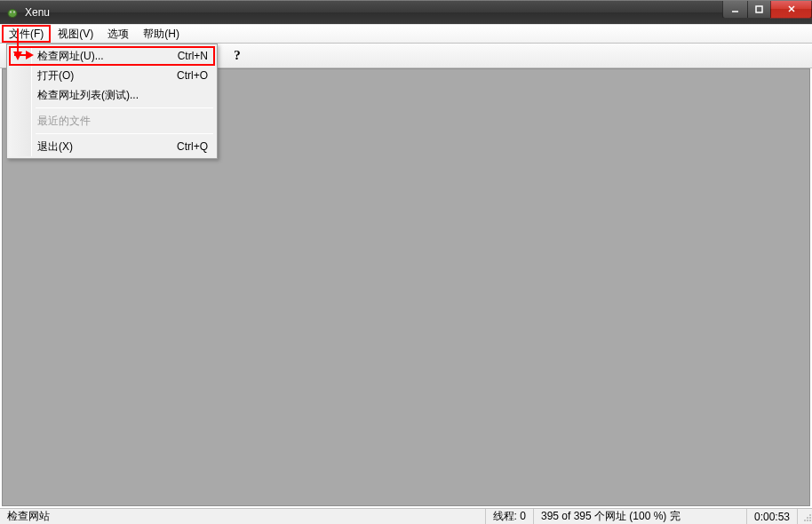 This screenshot has width=812, height=524. I want to click on menu-help: 帮助(H), so click(162, 34).